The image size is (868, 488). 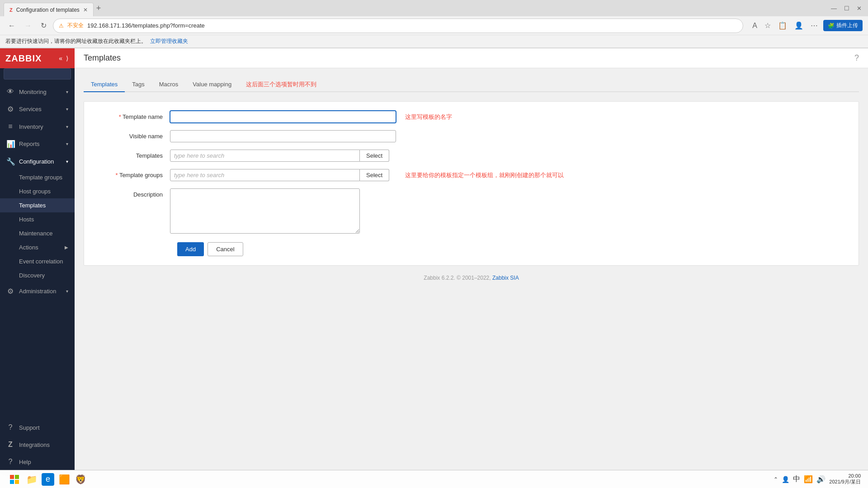 What do you see at coordinates (37, 58) in the screenshot?
I see `sidebar-logo: ZABBIX « ⟩` at bounding box center [37, 58].